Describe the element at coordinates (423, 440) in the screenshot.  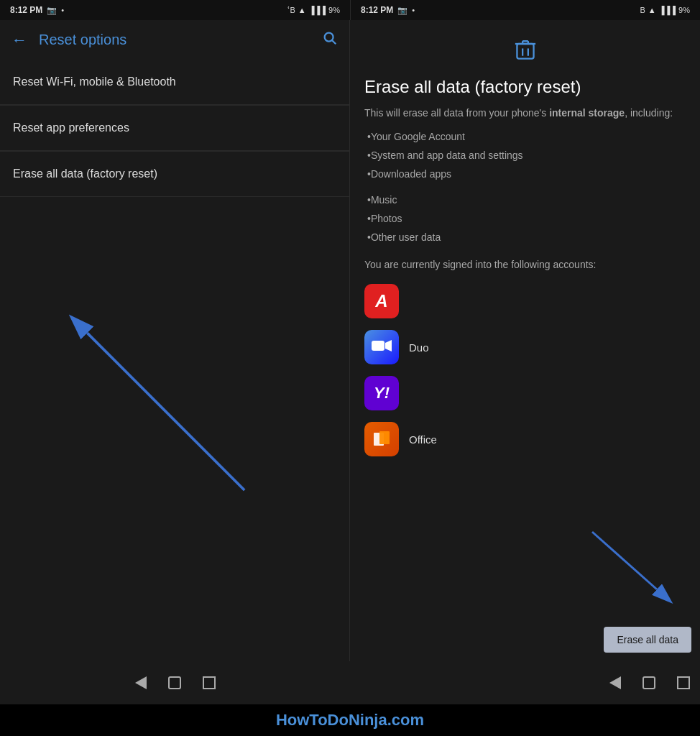
I see `office-label: Office` at that location.